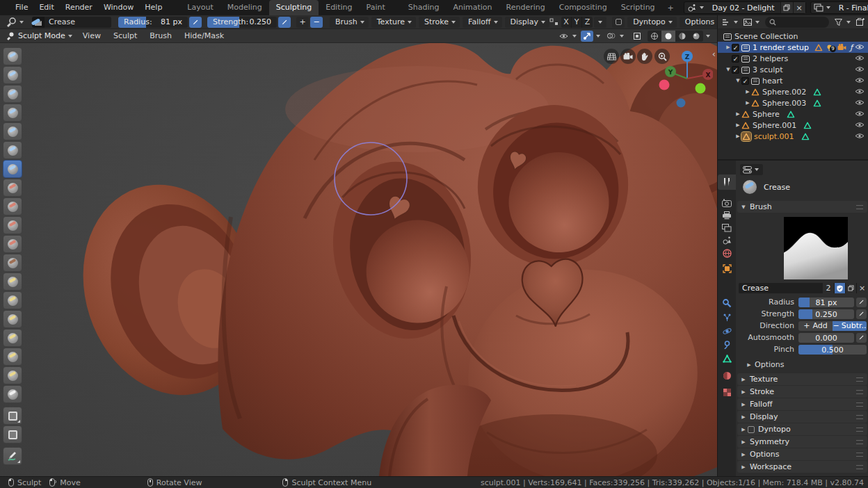 This screenshot has width=868, height=488. I want to click on display-panel-header: ▶Display, so click(803, 417).